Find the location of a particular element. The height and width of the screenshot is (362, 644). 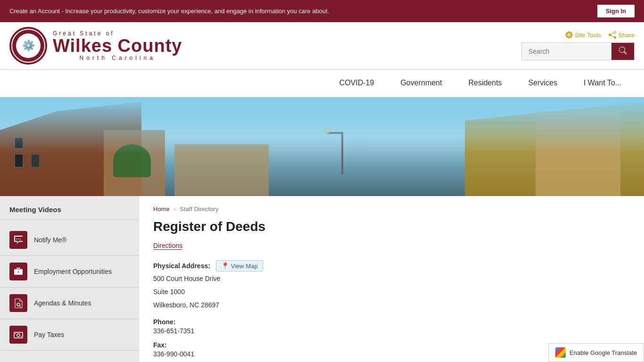

share-label: Share is located at coordinates (626, 35).